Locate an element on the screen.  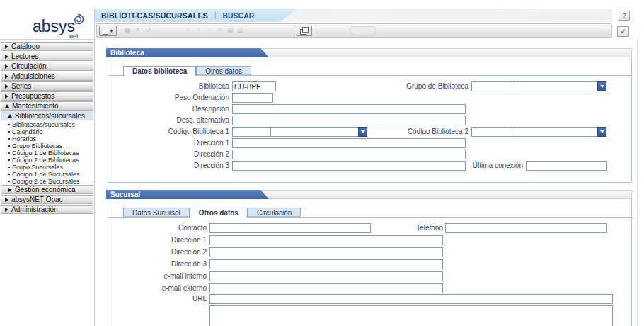
grupo-biblioteca-desc-input is located at coordinates (553, 86).